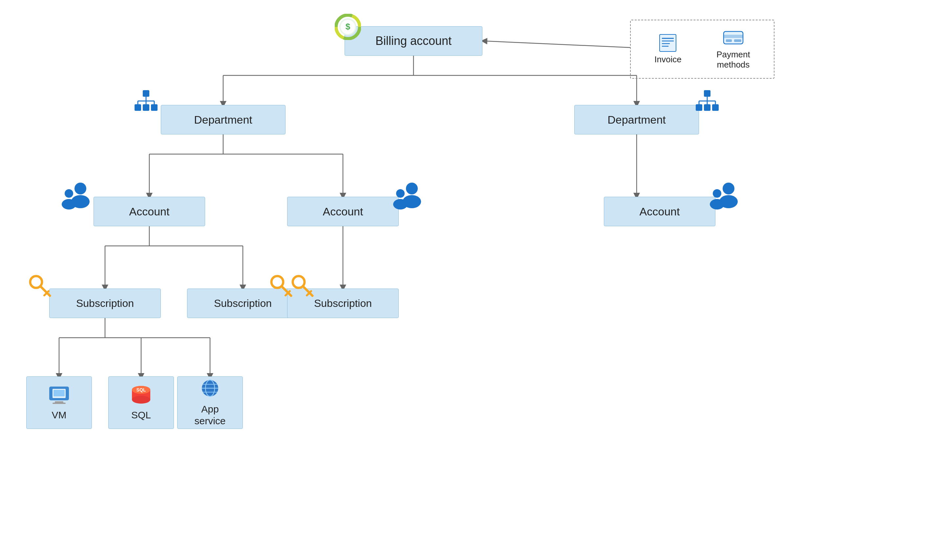  Describe the element at coordinates (150, 212) in the screenshot. I see `account1-label: Account` at that location.